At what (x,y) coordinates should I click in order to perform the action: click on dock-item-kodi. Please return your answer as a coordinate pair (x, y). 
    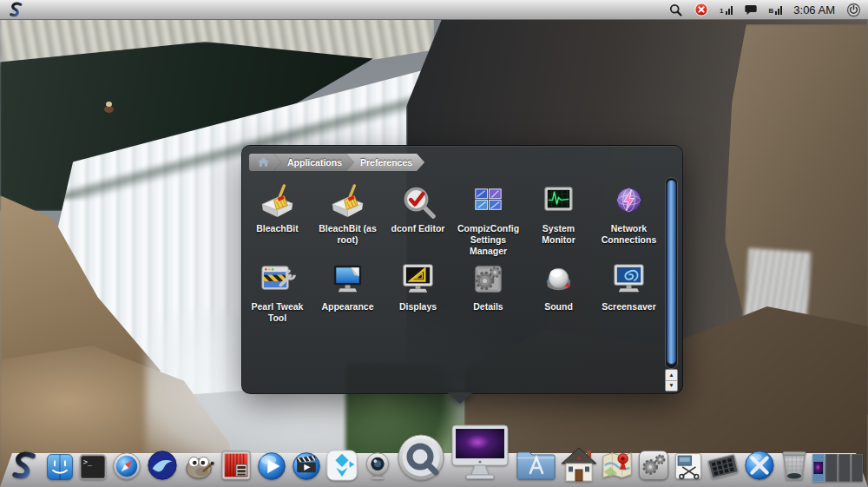
    Looking at the image, I should click on (342, 465).